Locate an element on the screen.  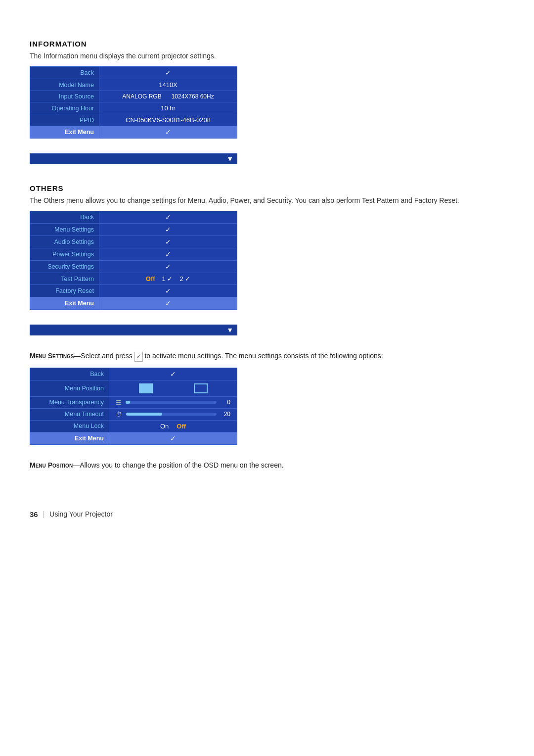
menu-settings-bold: Menu Settings is located at coordinates (51, 356).